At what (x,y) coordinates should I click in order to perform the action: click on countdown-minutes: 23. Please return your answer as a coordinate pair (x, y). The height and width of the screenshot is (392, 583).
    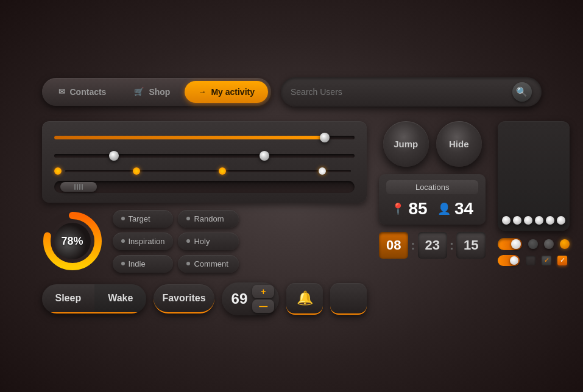
    Looking at the image, I should click on (433, 245).